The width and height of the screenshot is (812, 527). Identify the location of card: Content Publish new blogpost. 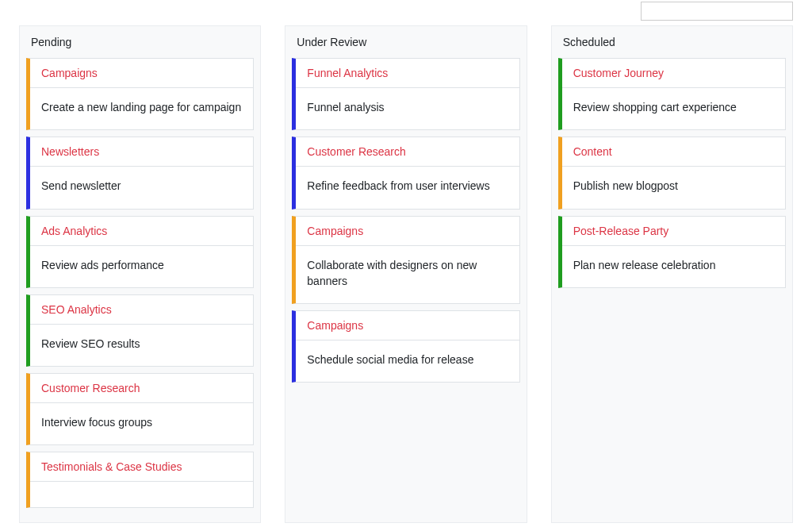
(672, 173).